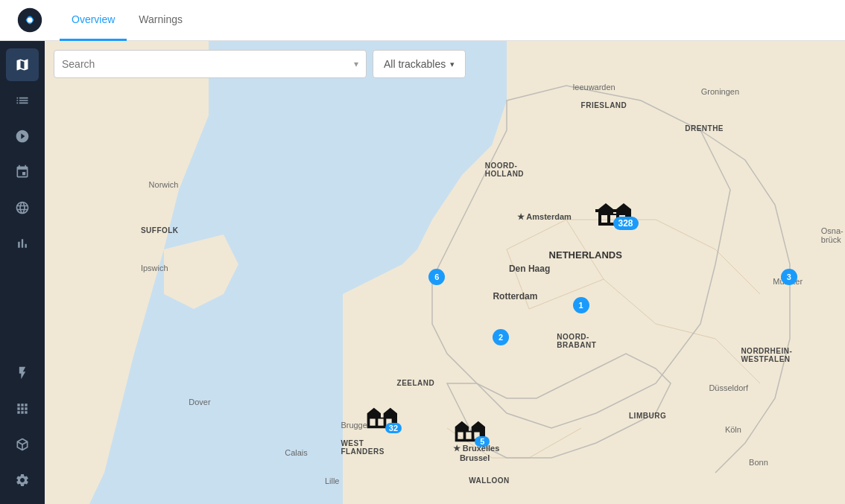 The image size is (845, 504). Describe the element at coordinates (581, 305) in the screenshot. I see `dot-badge-1: 1` at that location.